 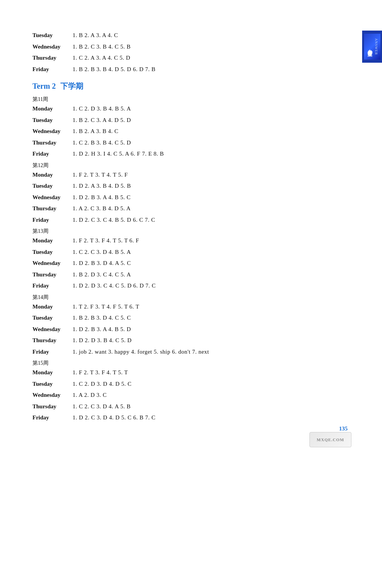 I want to click on answers: 1. D 2. C 3. C 4. B 5. D 6. C 7. C, so click(x=210, y=220).